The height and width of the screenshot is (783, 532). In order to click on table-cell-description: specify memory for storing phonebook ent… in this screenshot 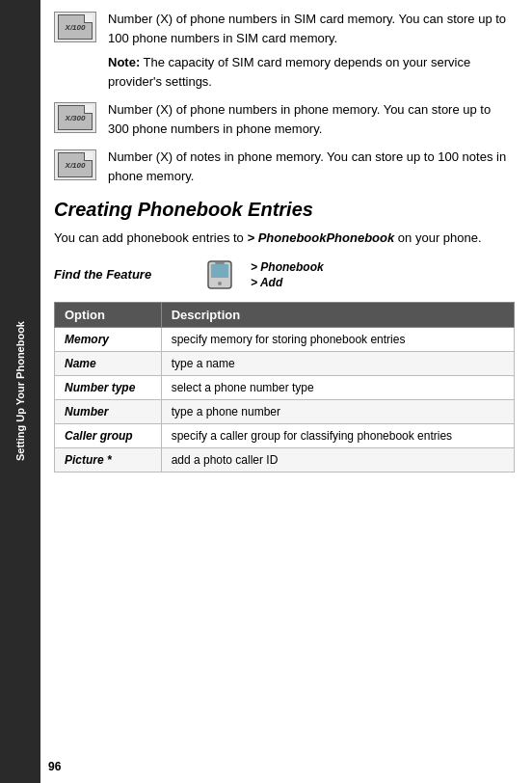, I will do `click(337, 339)`.